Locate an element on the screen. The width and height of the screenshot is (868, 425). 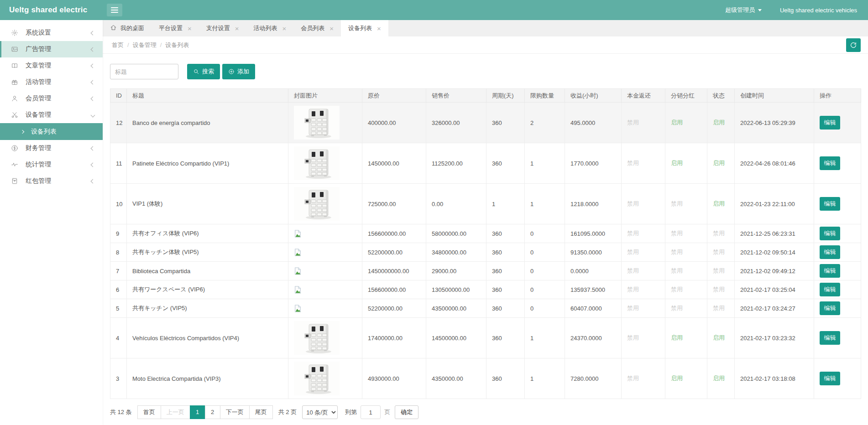
pagination-buttons: 首页上一页12下一页尾页 is located at coordinates (205, 412).